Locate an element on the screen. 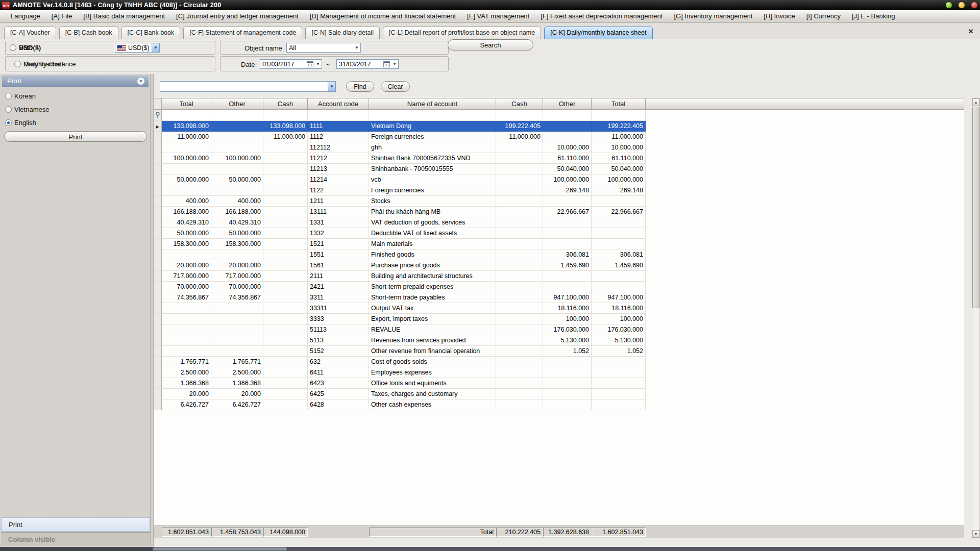 The height and width of the screenshot is (551, 980). table-row: 11.000.000 11.000.000 1112 Foreign curre… is located at coordinates (400, 137).